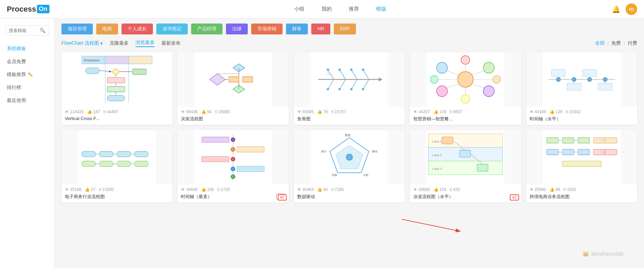  I want to click on stat-likes-9: 👍 103, so click(440, 190).